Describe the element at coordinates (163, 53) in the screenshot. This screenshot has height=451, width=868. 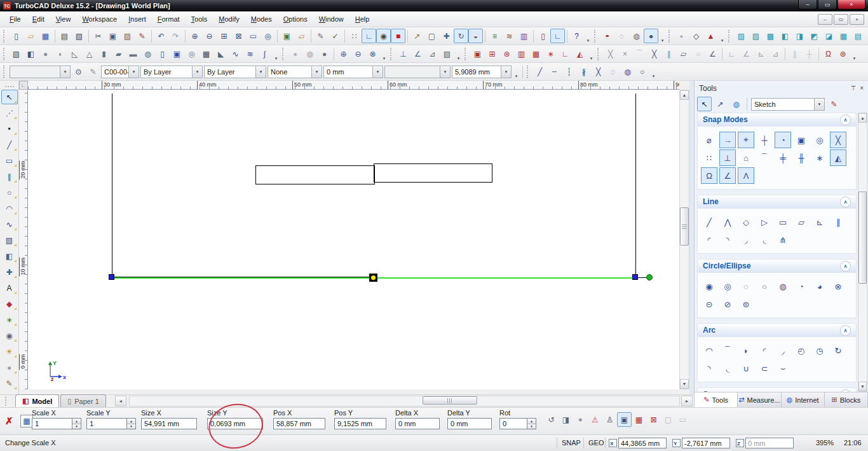
I see `cylinder-handles: ▯` at that location.